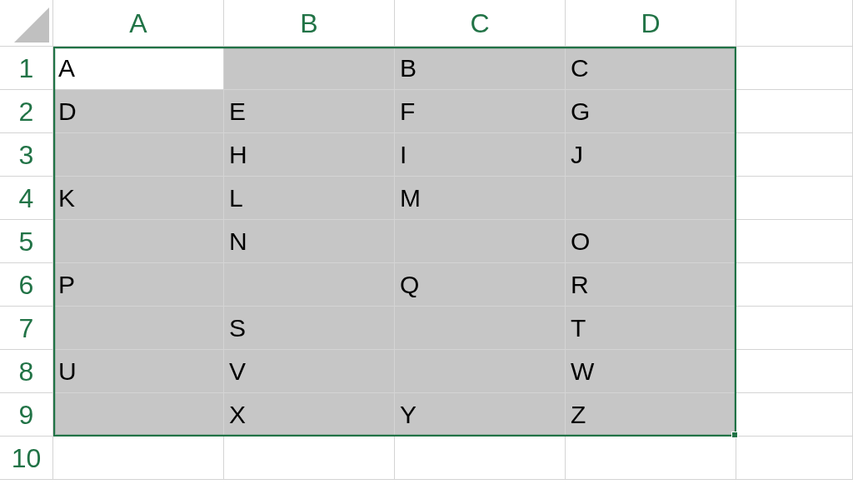 This screenshot has width=853, height=504. I want to click on cell-A3, so click(138, 155).